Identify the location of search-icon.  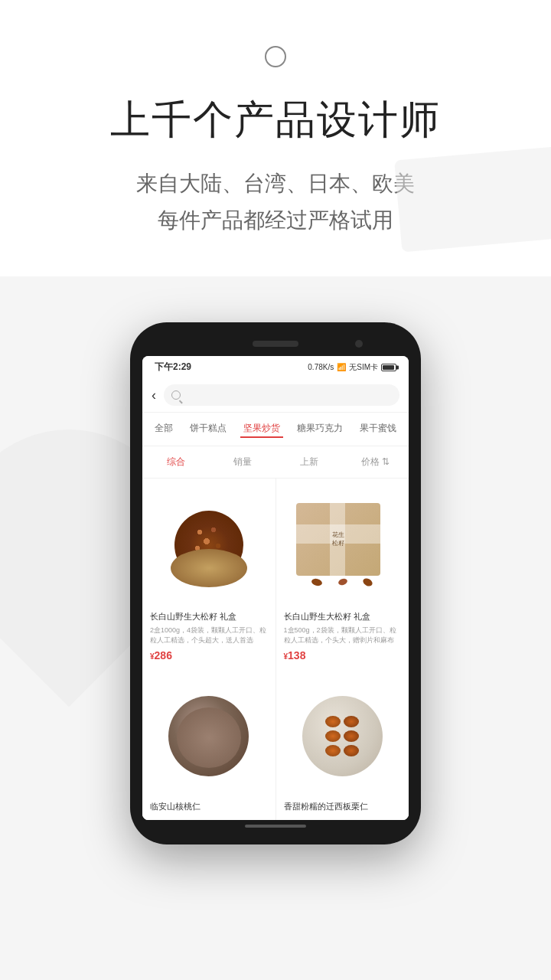
(176, 395).